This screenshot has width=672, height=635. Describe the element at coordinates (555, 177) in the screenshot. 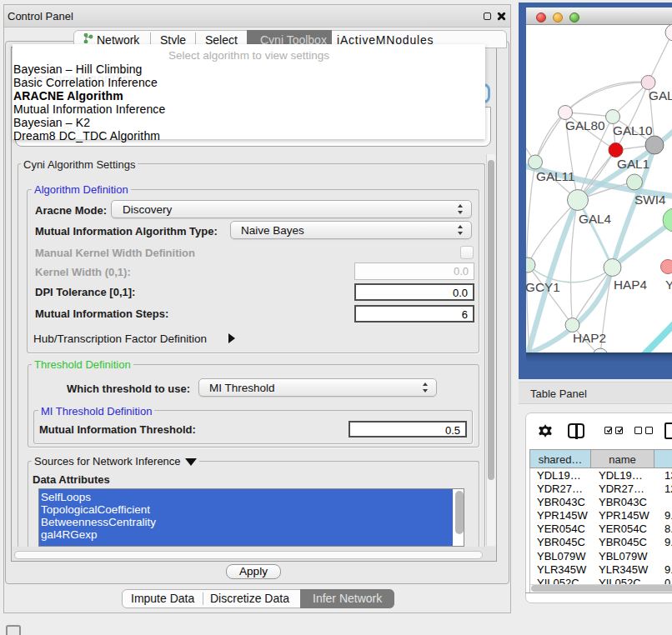

I see `svg-text: GAL11` at that location.